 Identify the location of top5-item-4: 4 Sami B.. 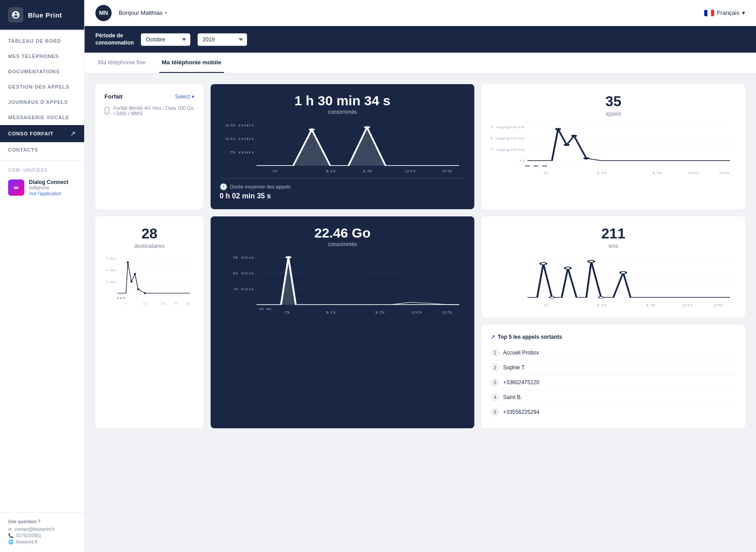
(613, 398).